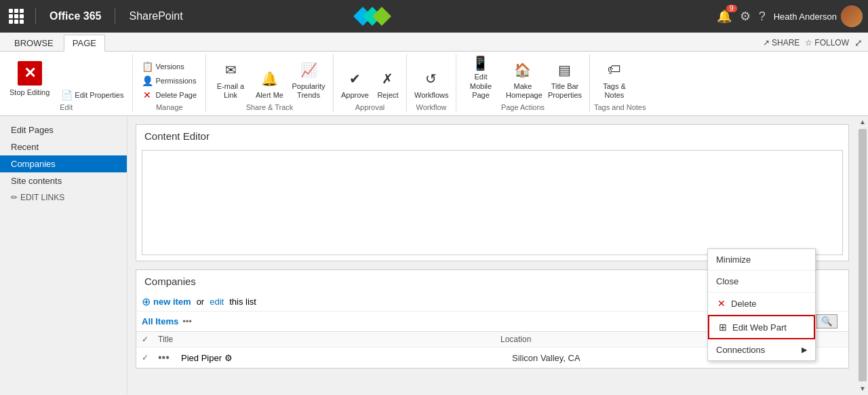 The height and width of the screenshot is (395, 868). What do you see at coordinates (827, 43) in the screenshot?
I see `follow-button: ☆ FOLLOW` at bounding box center [827, 43].